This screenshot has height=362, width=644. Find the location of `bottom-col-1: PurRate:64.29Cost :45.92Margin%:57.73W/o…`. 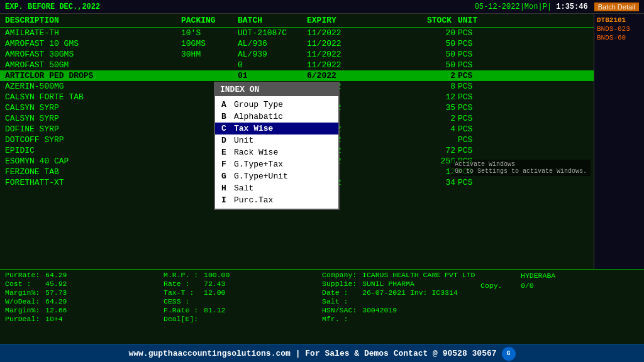

bottom-col-1: PurRate:64.29Cost :45.92Margin%:57.73W/o… is located at coordinates (84, 307).